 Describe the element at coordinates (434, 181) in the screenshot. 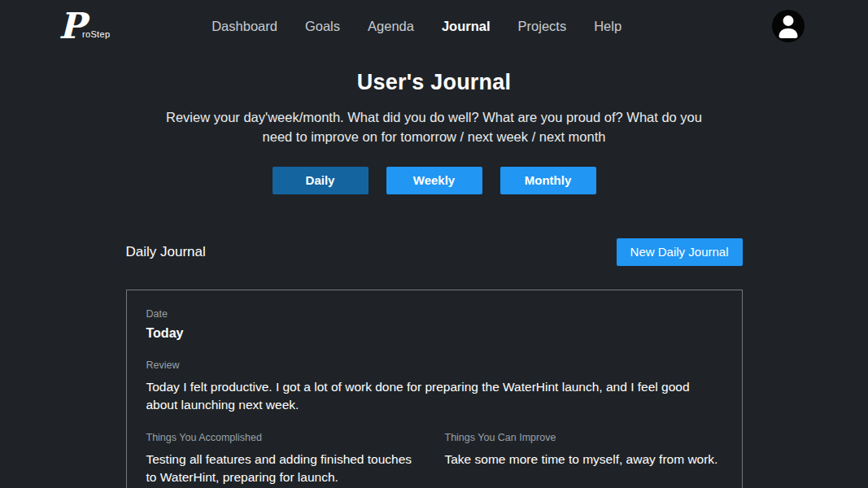

I see `period-tabs: Daily Weekly Monthly` at that location.